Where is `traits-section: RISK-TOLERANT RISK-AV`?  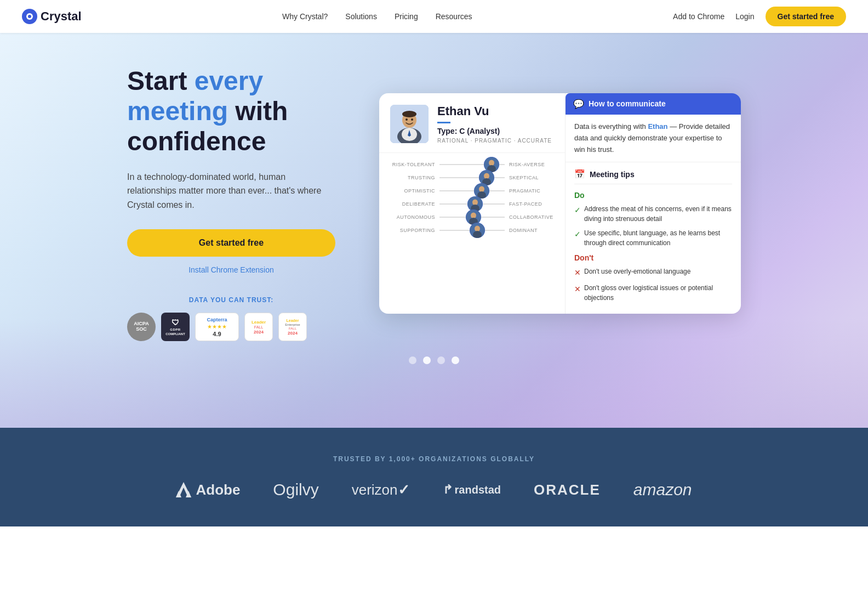 traits-section: RISK-TOLERANT RISK-AV is located at coordinates (472, 201).